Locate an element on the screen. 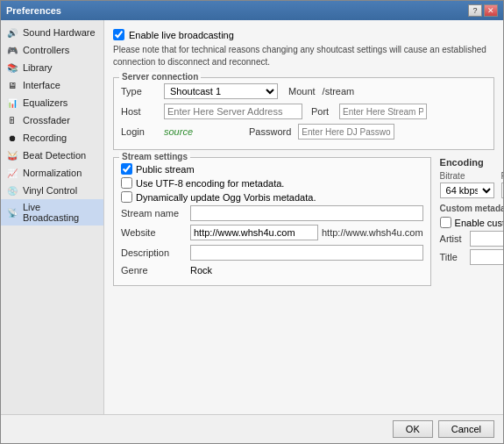 The image size is (504, 444). bitrate-header: Bitrate is located at coordinates (467, 175).